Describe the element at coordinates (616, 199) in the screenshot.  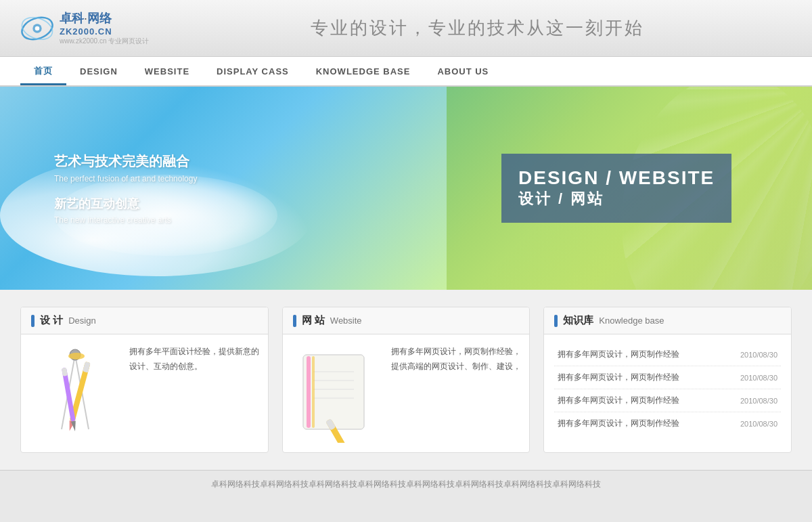
I see `design-subtitle: 设计 / 网站` at that location.